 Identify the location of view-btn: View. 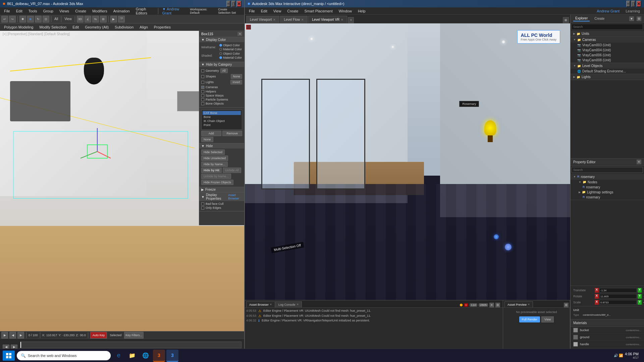
(547, 319).